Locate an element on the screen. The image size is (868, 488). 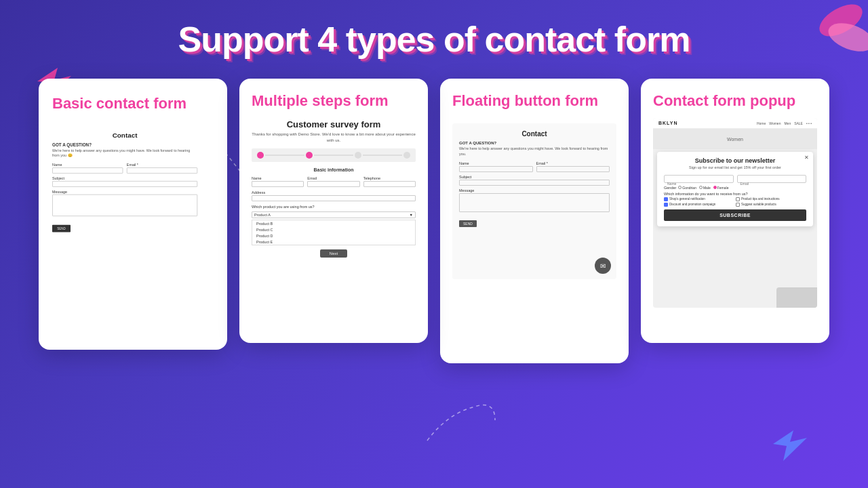
popup-radio-male: Male is located at coordinates (705, 188).